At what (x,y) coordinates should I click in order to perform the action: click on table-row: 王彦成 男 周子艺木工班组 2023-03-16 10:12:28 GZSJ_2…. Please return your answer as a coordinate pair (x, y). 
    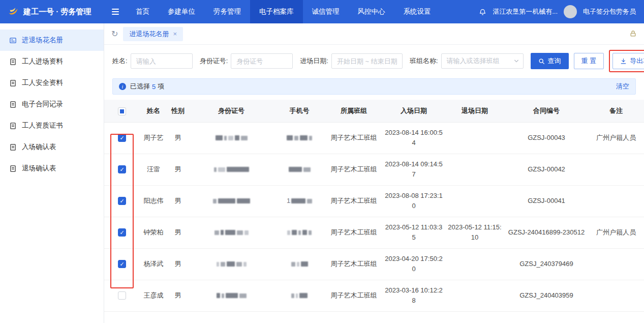
    Looking at the image, I should click on (374, 296).